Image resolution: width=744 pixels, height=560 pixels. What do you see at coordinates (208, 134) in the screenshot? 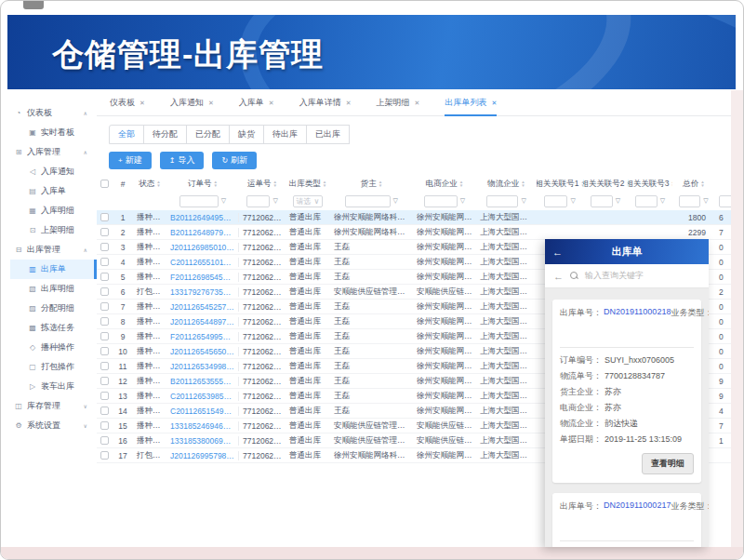
I see `filter-tab-allocated: 已分配` at bounding box center [208, 134].